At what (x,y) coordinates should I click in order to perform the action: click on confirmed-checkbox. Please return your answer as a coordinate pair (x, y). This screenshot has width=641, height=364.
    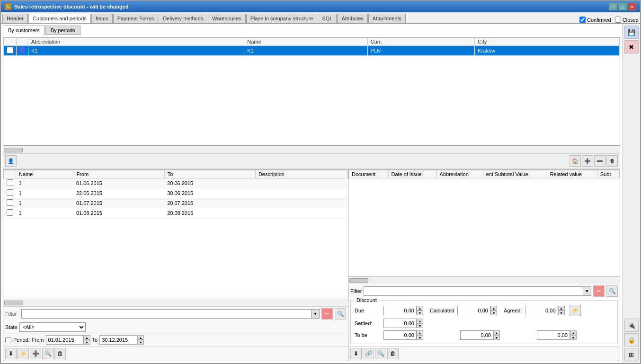
    Looking at the image, I should click on (582, 20).